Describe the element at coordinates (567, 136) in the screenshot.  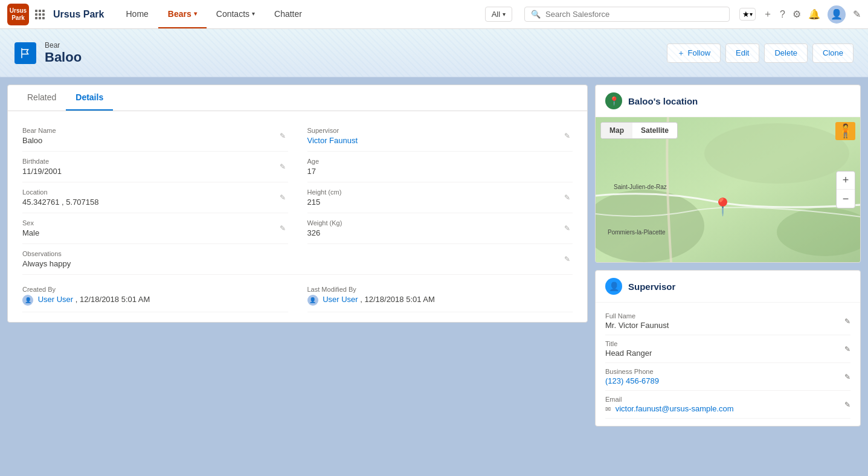
I see `edit-supervisor-icon` at that location.